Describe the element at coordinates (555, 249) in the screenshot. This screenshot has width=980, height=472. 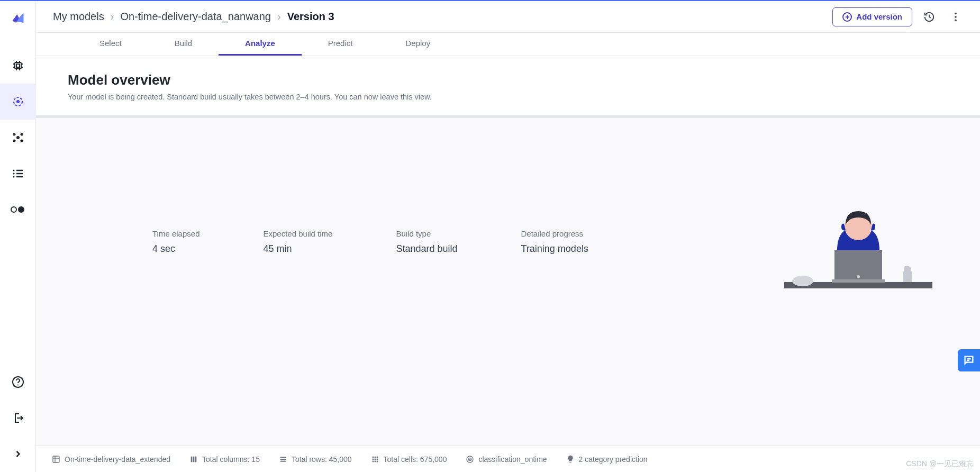
I see `stat-value: Training models` at that location.